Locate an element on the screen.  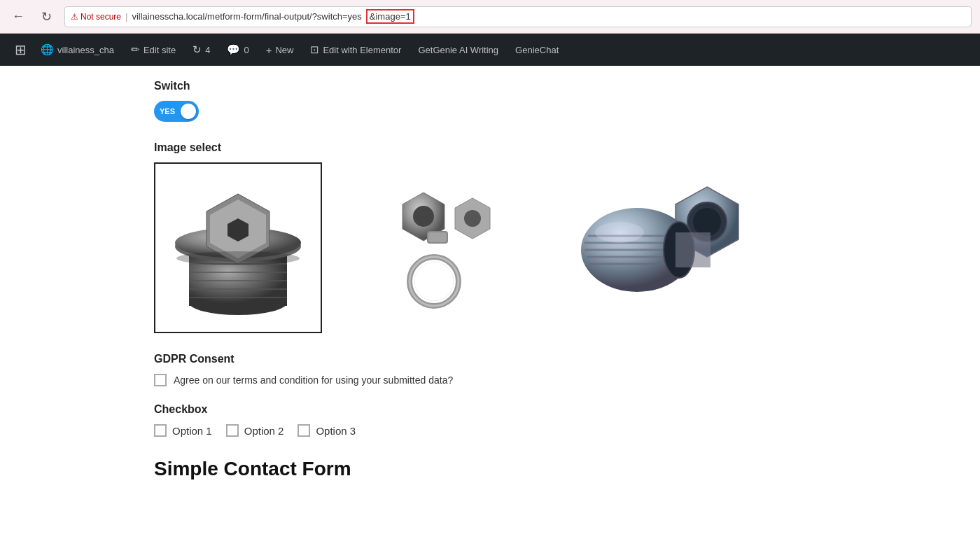
wp-new: + New is located at coordinates (280, 50).